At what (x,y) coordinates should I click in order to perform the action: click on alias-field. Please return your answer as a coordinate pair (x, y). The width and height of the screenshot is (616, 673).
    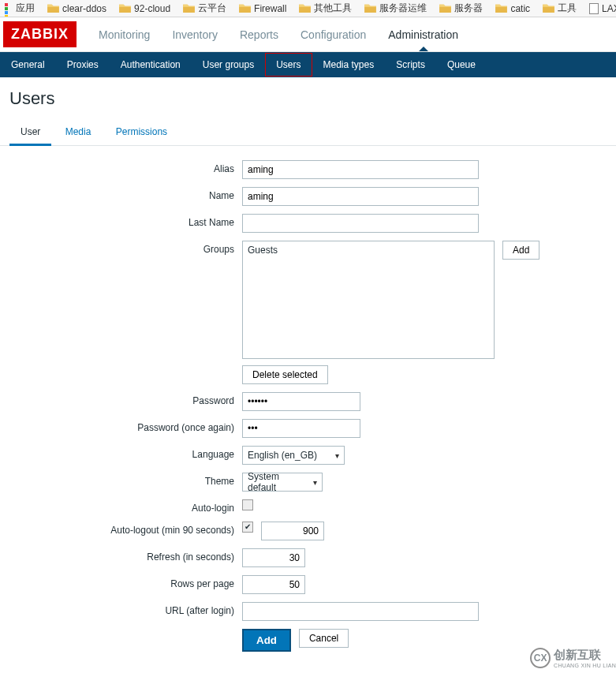
    Looking at the image, I should click on (360, 170).